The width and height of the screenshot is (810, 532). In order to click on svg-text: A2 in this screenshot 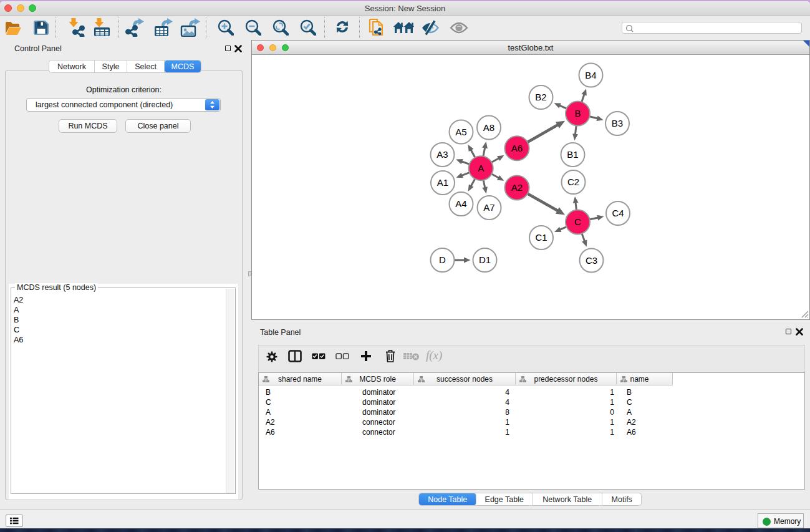, I will do `click(517, 187)`.